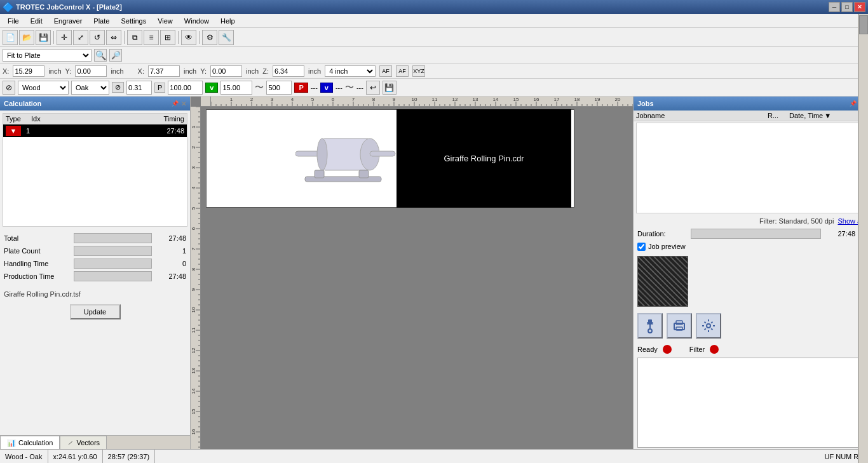  Describe the element at coordinates (236, 88) in the screenshot. I see `speed-input` at that location.